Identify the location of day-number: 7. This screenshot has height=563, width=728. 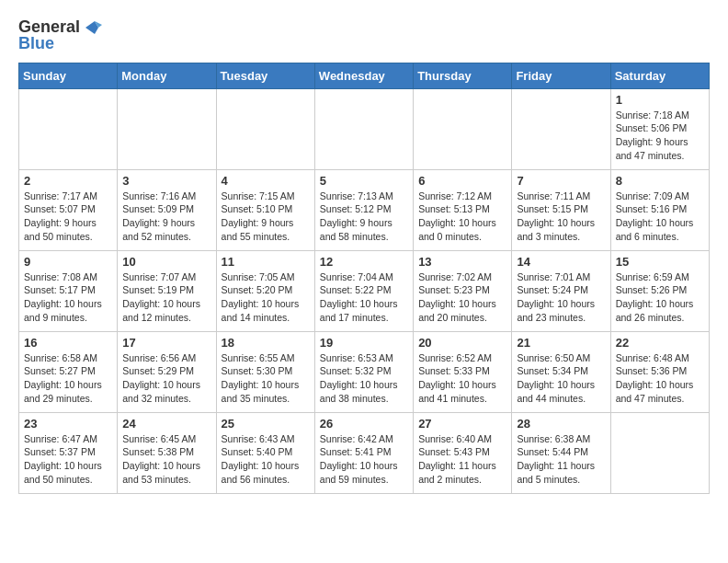
(561, 180).